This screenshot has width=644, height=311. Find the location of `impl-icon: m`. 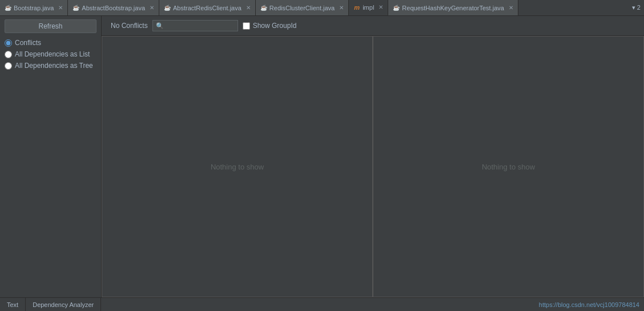

impl-icon: m is located at coordinates (357, 7).